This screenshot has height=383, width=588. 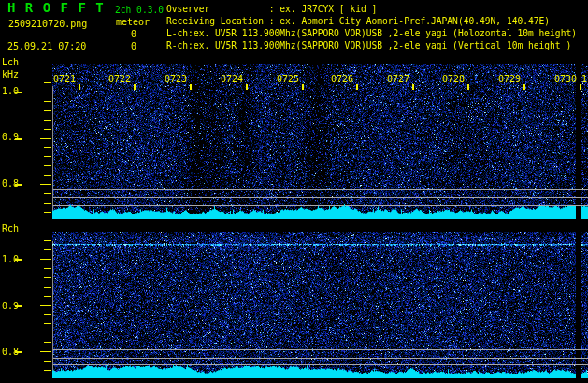 What do you see at coordinates (368, 45) in the screenshot?
I see `rch-config-line: R-ch:ex. UV5R 113.900Mhz(SAPPORO VOR)USB…` at bounding box center [368, 45].